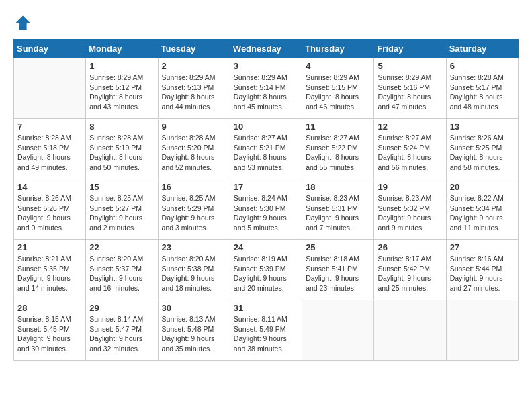 This screenshot has height=411, width=532. I want to click on day-info: Sunrise: 8:16 AMSunset: 5:44 PMDaylight:…, so click(482, 274).